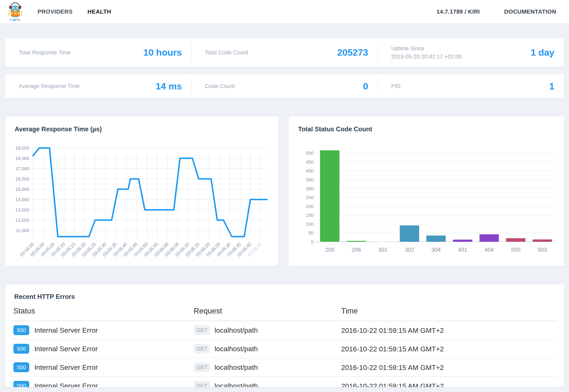 The width and height of the screenshot is (569, 392). Describe the element at coordinates (284, 86) in the screenshot. I see `stat-card-current: Average Response Time 14 ms Code Count 0…` at that location.